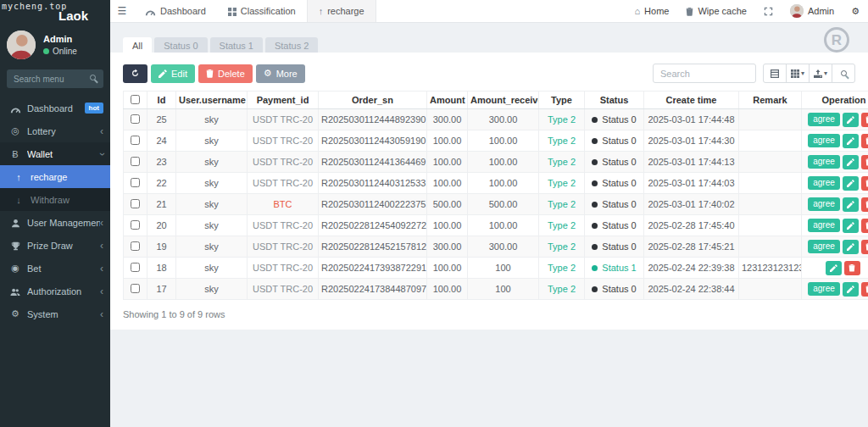  Describe the element at coordinates (496, 205) in the screenshot. I see `table-row: 21 sky BTC R2025030112400222375 500.00 5…` at that location.